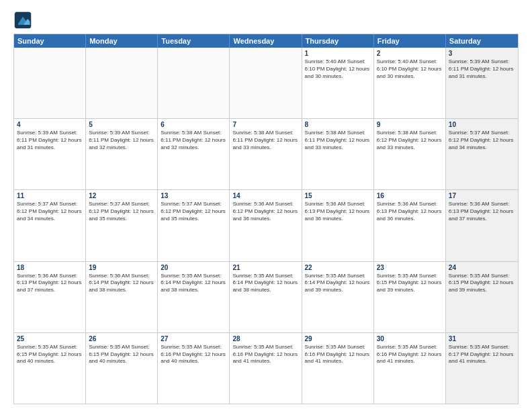  I want to click on day-number: 1, so click(338, 54).